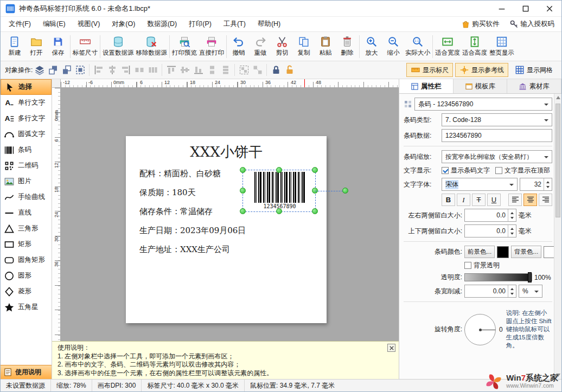 The image size is (562, 392). What do you see at coordinates (26, 197) in the screenshot?
I see `tool-curve: 手绘曲线` at bounding box center [26, 197].